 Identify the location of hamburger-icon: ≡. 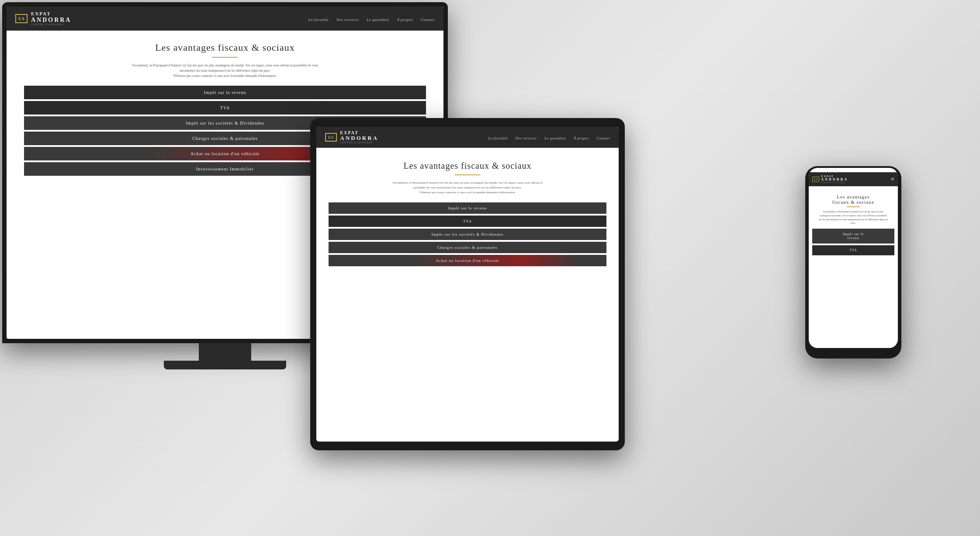
(893, 179).